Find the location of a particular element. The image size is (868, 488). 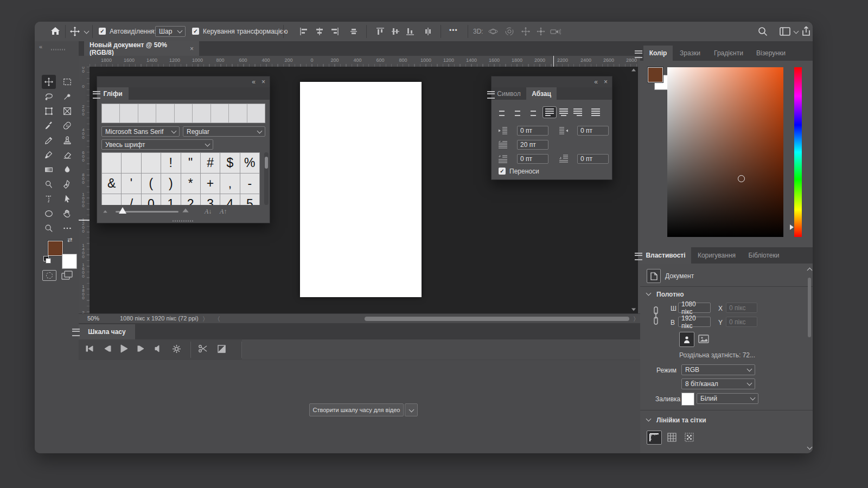

orientation-landscape-button is located at coordinates (704, 339).